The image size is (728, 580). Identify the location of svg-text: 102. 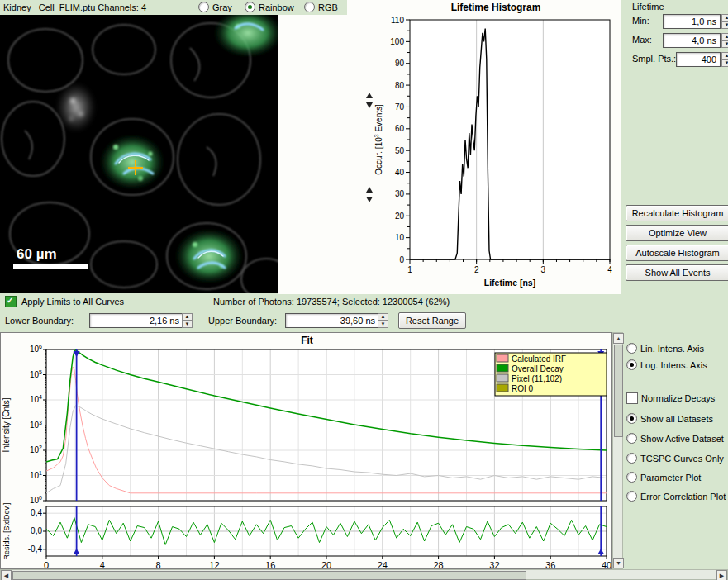
(36, 449).